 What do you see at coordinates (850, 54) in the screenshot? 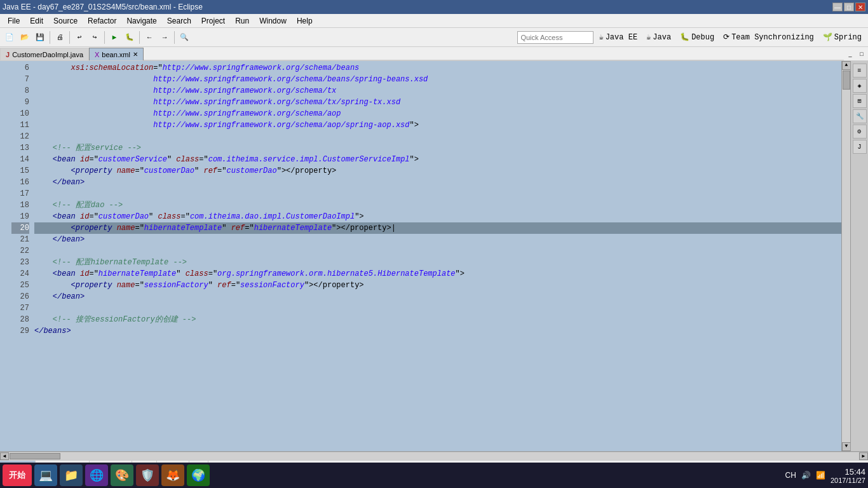
I see `minimize-editor-button: _` at bounding box center [850, 54].